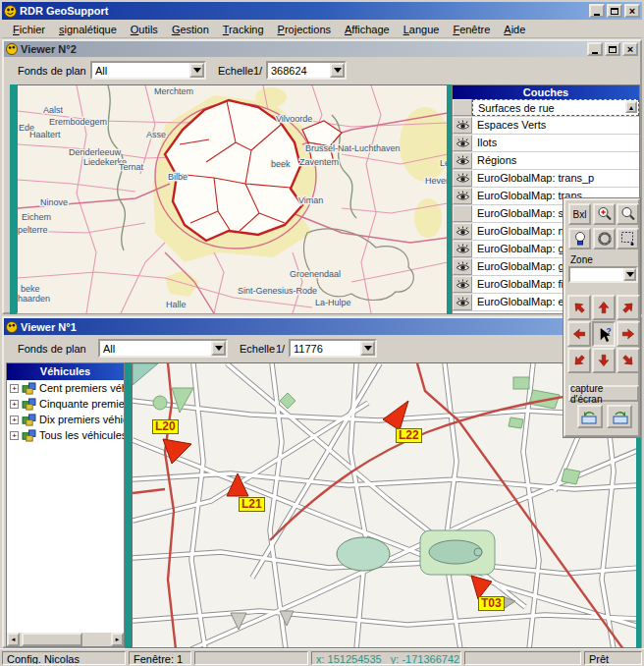 The width and height of the screenshot is (644, 666). Describe the element at coordinates (81, 435) in the screenshot. I see `tree-item-label: Tous les véhicules` at that location.